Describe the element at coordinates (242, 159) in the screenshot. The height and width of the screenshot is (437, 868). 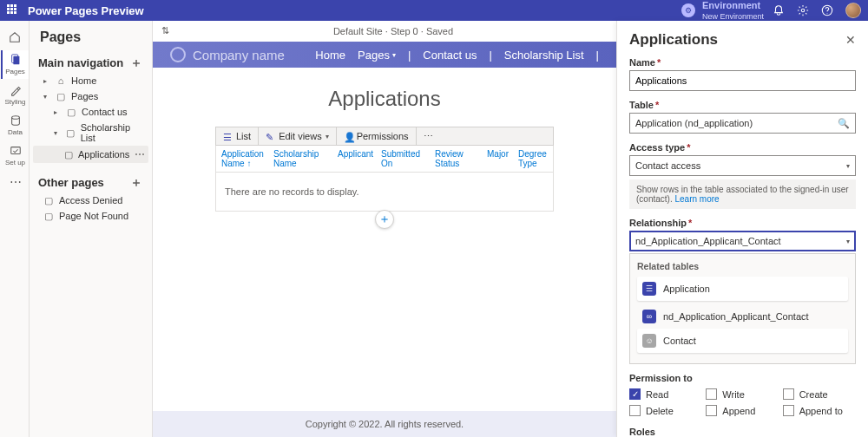
I see `col-application-name: Application Name ↑` at that location.